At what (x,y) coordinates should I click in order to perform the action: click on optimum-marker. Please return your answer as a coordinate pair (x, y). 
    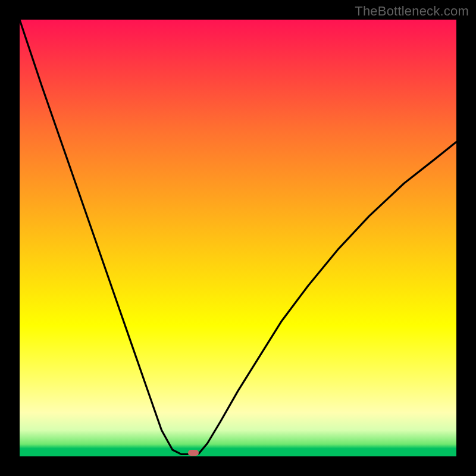
    Looking at the image, I should click on (193, 453).